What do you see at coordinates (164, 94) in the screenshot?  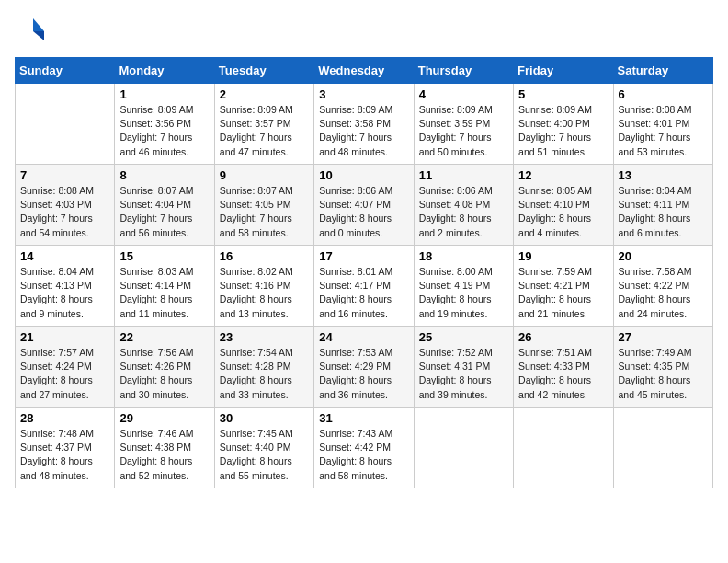 I see `day-number: 1` at bounding box center [164, 94].